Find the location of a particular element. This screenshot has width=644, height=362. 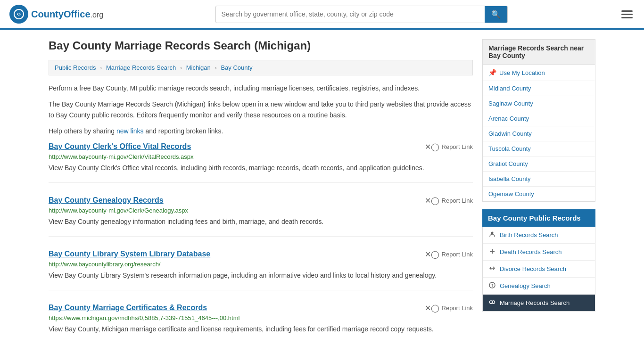

breadcrumb-bay-county: Bay County is located at coordinates (237, 68).